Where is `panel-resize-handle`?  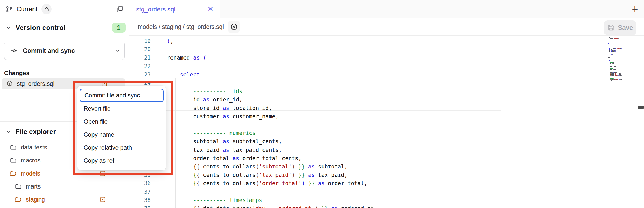
panel-resize-handle is located at coordinates (641, 107).